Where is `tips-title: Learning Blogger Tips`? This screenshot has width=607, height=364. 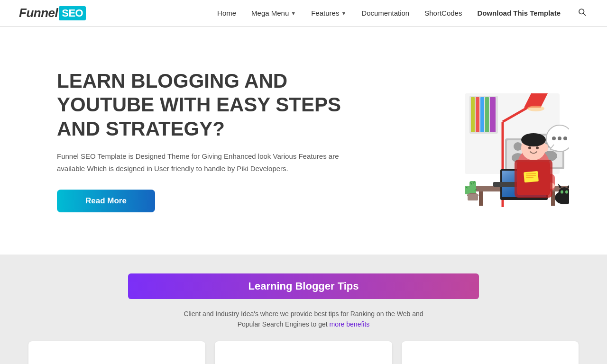
tips-title: Learning Blogger Tips is located at coordinates (304, 286).